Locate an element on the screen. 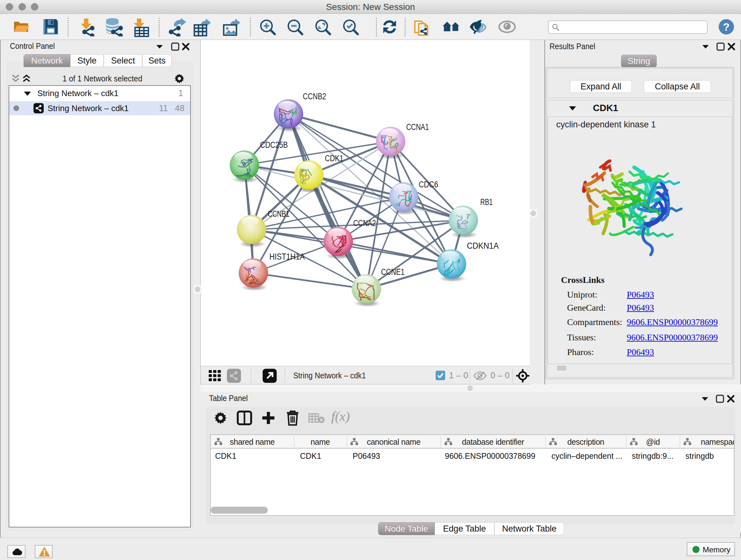  svg-text: RB1 is located at coordinates (486, 202).